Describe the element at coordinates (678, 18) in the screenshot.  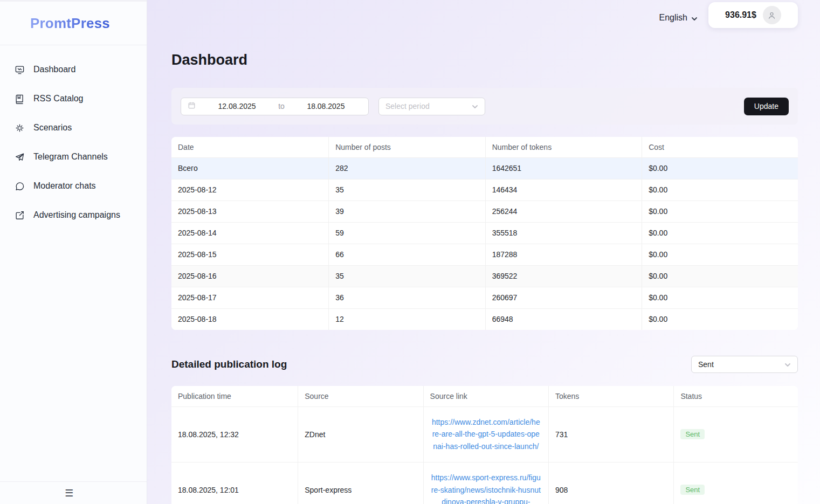
I see `language-selector: English` at that location.